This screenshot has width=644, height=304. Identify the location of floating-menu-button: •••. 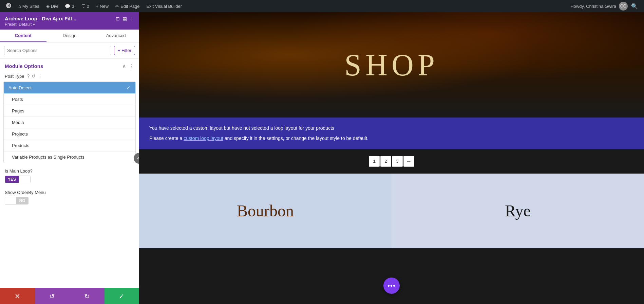
(392, 286).